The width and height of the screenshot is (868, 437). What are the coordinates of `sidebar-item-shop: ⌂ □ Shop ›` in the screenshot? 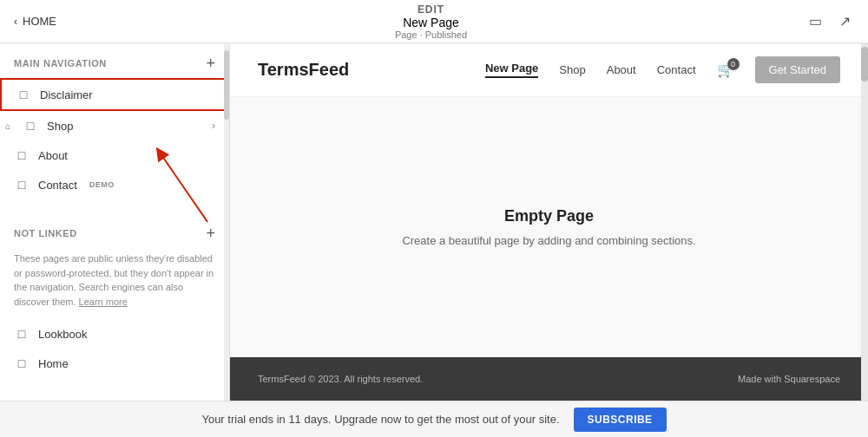 It's located at (115, 126).